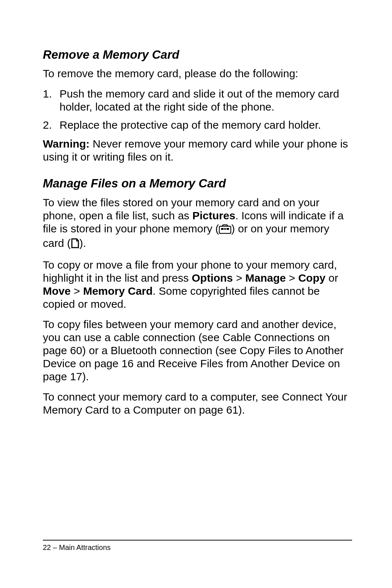 The height and width of the screenshot is (588, 392). What do you see at coordinates (197, 224) in the screenshot?
I see `manage-paragraph-1: To view the files stored on your memory …` at bounding box center [197, 224].